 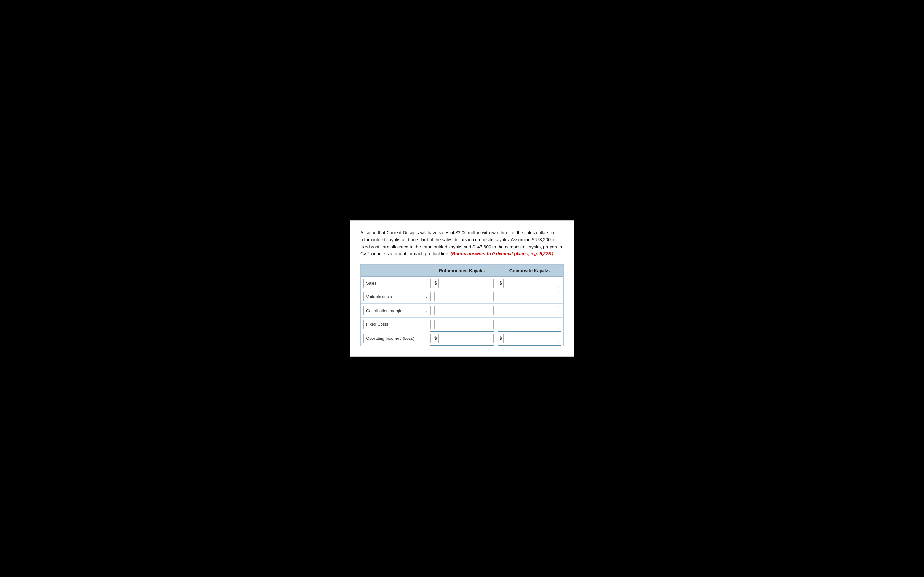 What do you see at coordinates (501, 338) in the screenshot?
I see `operating-income-comp-dollar: $` at bounding box center [501, 338].